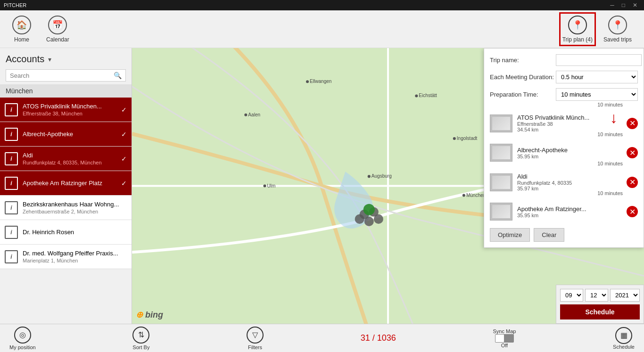  Describe the element at coordinates (625, 295) in the screenshot. I see `year-select: 2020202120222023` at that location.